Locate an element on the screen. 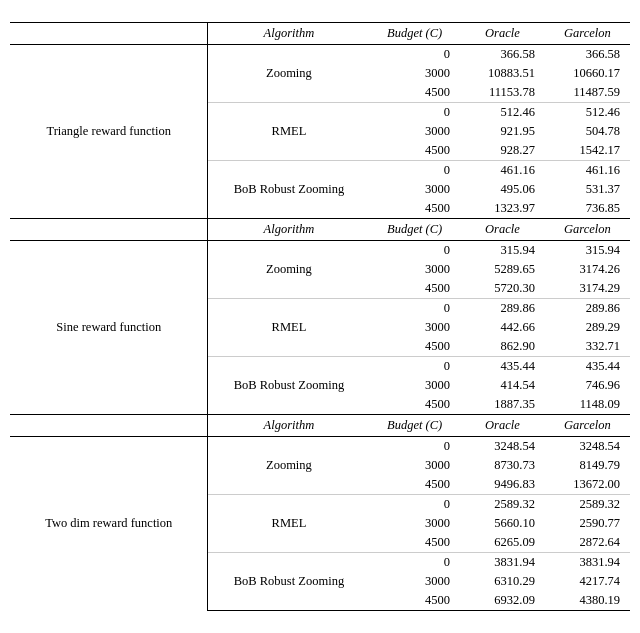 This screenshot has width=640, height=633. garcelon-cell: 746.96 is located at coordinates (588, 386).